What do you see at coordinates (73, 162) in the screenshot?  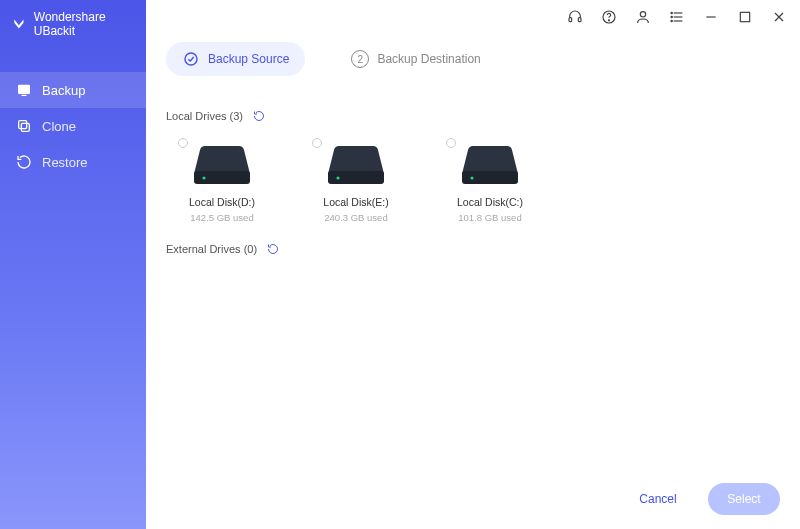 I see `sidebar-item-restore: Restore` at bounding box center [73, 162].